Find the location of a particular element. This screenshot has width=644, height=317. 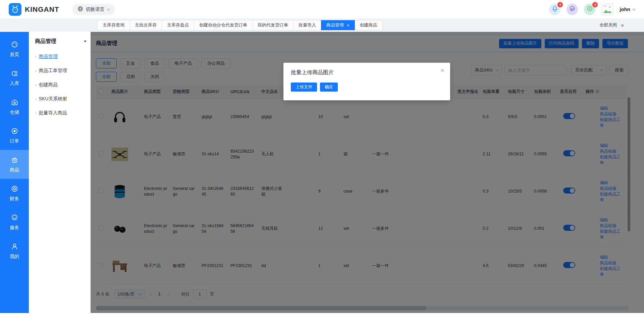

modal-title: 批量上传商品图片 is located at coordinates (367, 72).